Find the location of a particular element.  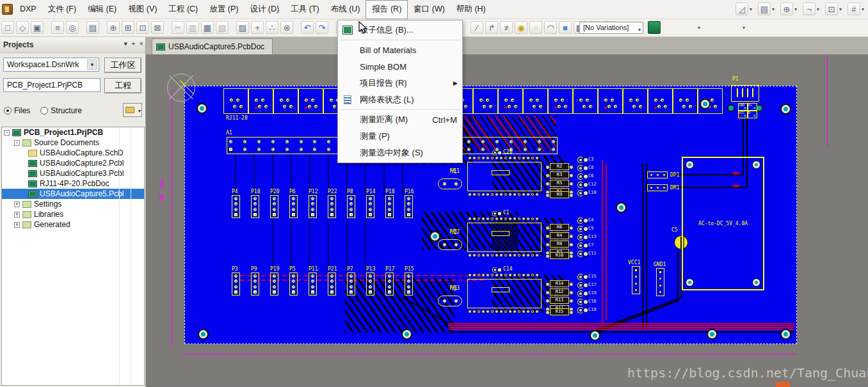

resistor: R4 is located at coordinates (559, 235).